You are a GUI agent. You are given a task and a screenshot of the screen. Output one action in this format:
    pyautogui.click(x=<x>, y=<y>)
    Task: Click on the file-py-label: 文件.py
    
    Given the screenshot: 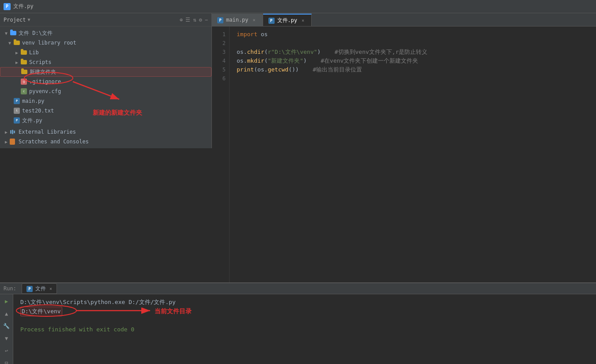 What is the action you would take?
    pyautogui.click(x=32, y=121)
    